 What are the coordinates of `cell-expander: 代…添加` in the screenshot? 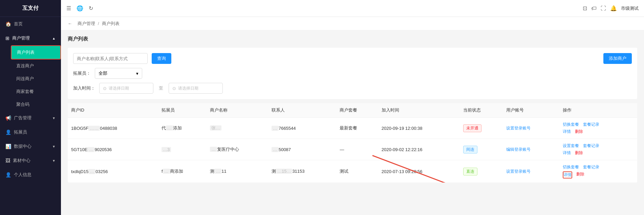 It's located at (182, 128).